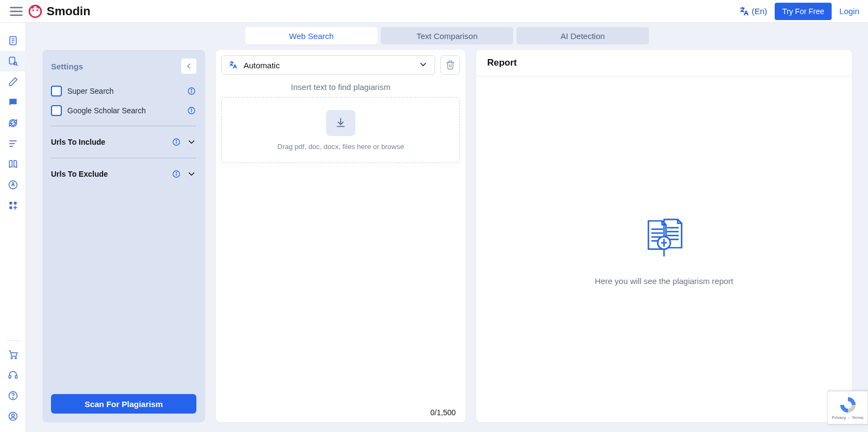 The image size is (868, 432). I want to click on rail-item-research, so click(13, 164).